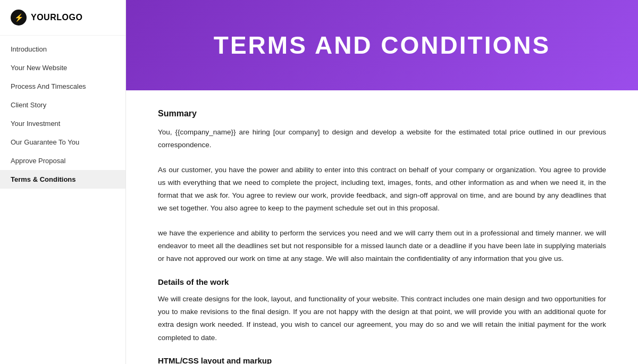 The image size is (638, 364). Describe the element at coordinates (382, 114) in the screenshot. I see `summary-heading: Summary` at that location.